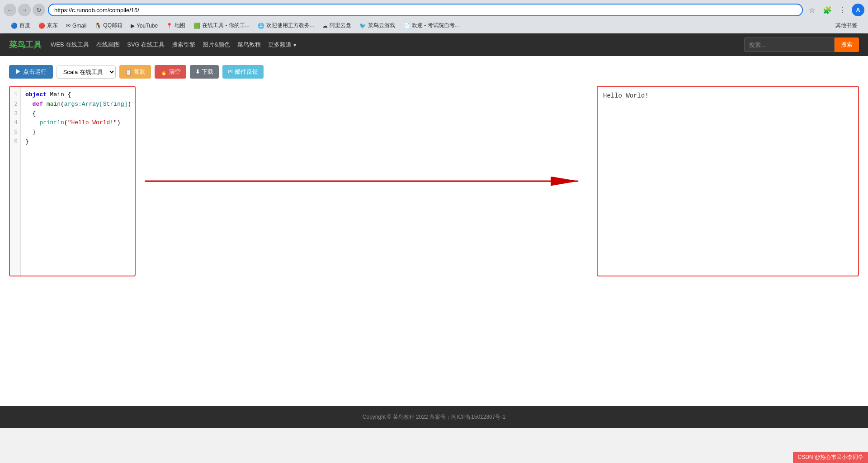  I want to click on search-button: 搜索, so click(847, 45).